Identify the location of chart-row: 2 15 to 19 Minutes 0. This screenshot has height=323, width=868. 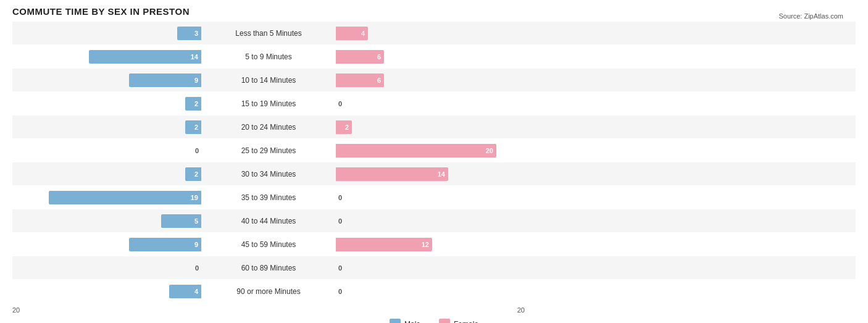
(434, 104).